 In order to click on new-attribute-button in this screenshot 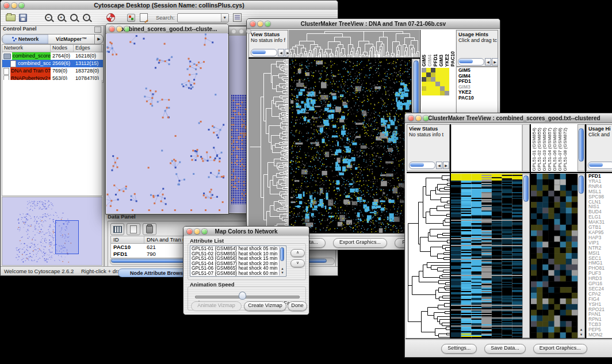, I will do `click(133, 229)`.